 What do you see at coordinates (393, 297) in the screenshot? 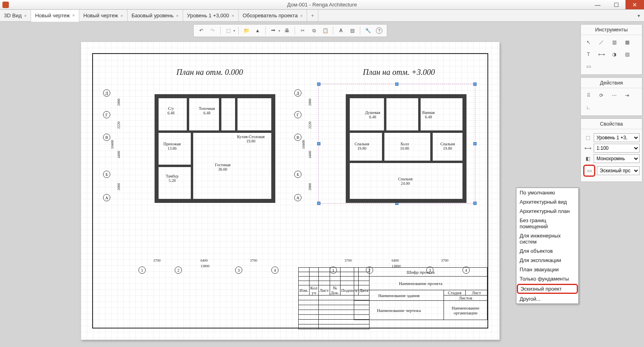
I see `title-block: Изм. Кол уч Лист № Док. Подпись Дата` at bounding box center [393, 297].